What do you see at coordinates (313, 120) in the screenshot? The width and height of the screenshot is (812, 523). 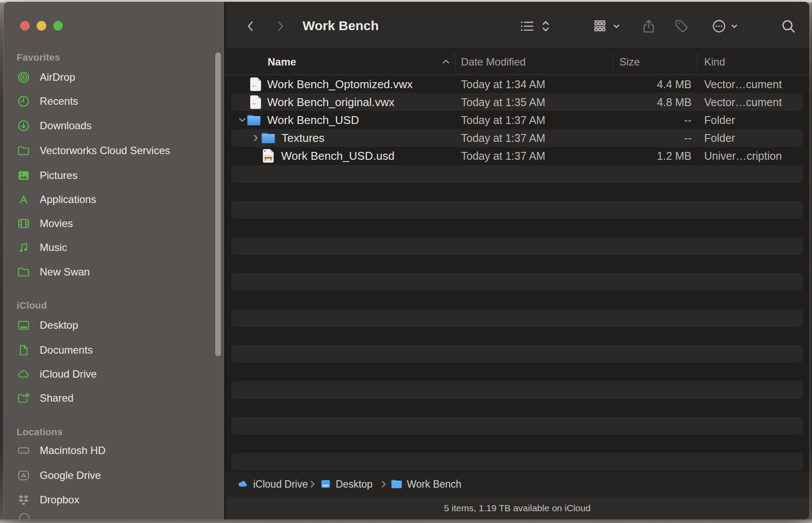 I see `file-name: Work Bench_USD` at bounding box center [313, 120].